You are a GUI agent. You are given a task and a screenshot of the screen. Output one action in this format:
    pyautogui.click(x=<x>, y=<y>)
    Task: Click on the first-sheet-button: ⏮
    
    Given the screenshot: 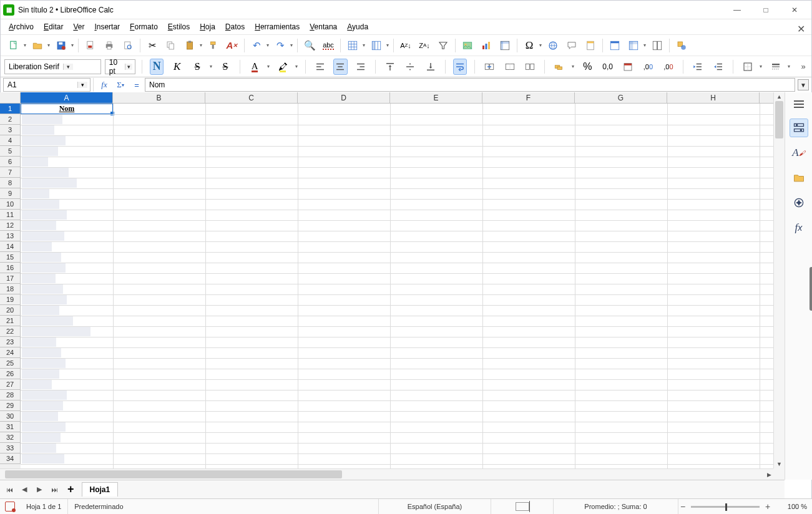 What is the action you would take?
    pyautogui.click(x=9, y=490)
    